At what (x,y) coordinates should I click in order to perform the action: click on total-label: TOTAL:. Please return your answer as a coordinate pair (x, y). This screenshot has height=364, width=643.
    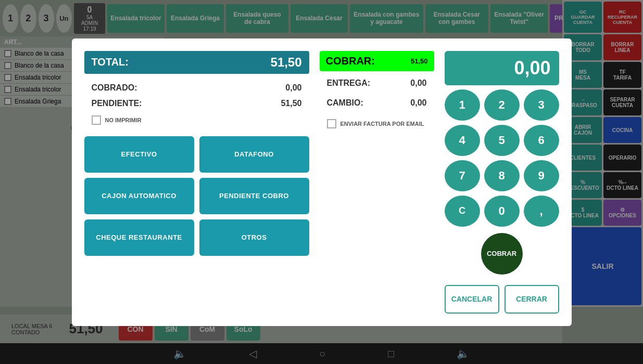
    Looking at the image, I should click on (110, 62).